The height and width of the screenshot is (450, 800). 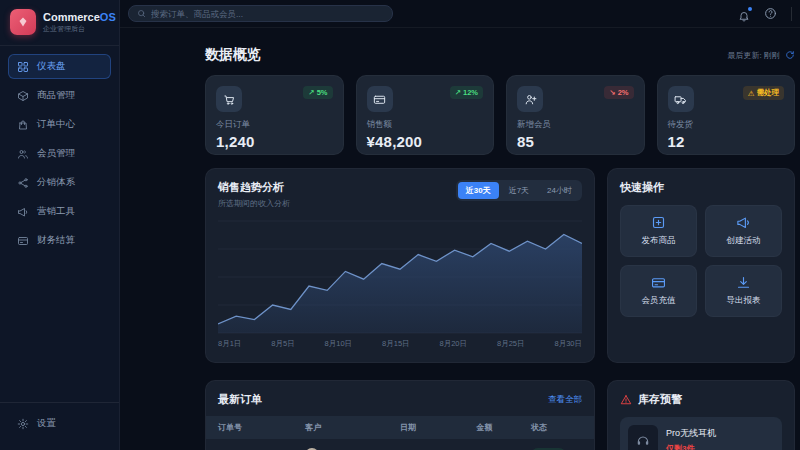 What do you see at coordinates (23, 67) in the screenshot?
I see `dashboard-icon` at bounding box center [23, 67].